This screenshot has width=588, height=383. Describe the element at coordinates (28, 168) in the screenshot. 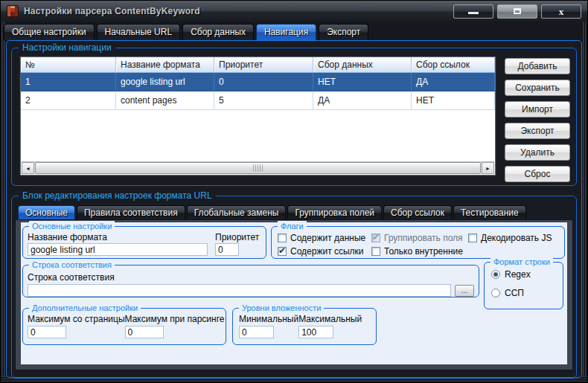

I see `scroll-left-button: ◄` at that location.